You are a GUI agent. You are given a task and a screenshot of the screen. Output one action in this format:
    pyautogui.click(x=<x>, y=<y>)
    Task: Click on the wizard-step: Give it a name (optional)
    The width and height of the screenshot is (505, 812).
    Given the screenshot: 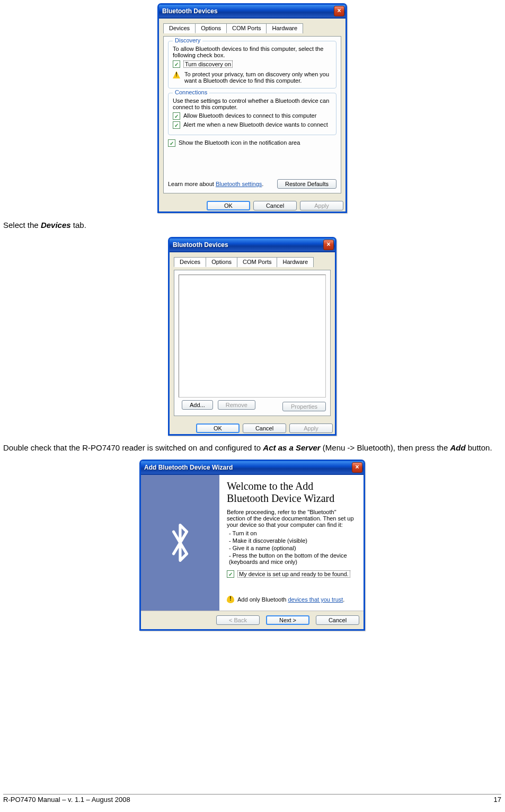 What is the action you would take?
    pyautogui.click(x=293, y=548)
    